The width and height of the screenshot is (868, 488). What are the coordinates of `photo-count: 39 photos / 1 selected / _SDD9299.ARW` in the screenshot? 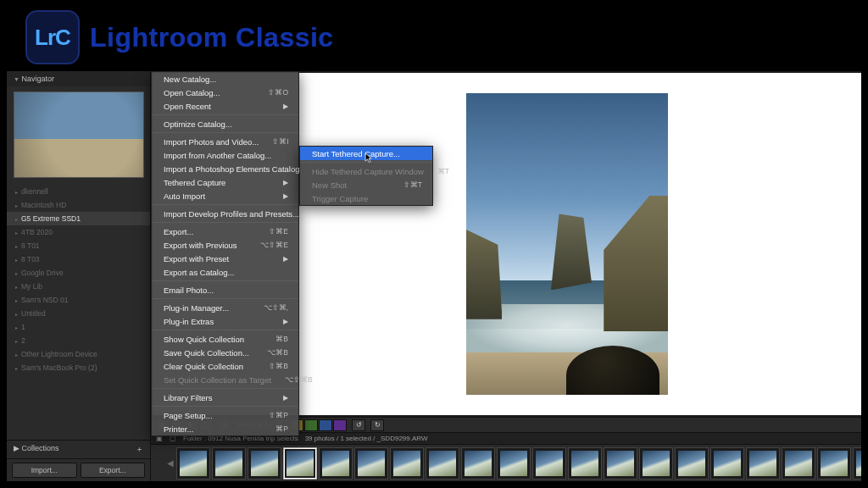 It's located at (366, 439).